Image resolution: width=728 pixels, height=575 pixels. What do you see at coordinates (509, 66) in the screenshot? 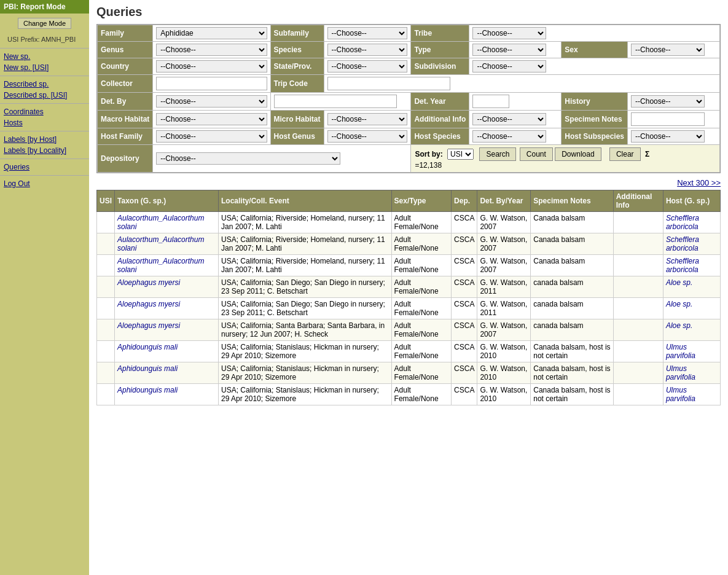
I see `subdivision-select: --Choose--` at bounding box center [509, 66].